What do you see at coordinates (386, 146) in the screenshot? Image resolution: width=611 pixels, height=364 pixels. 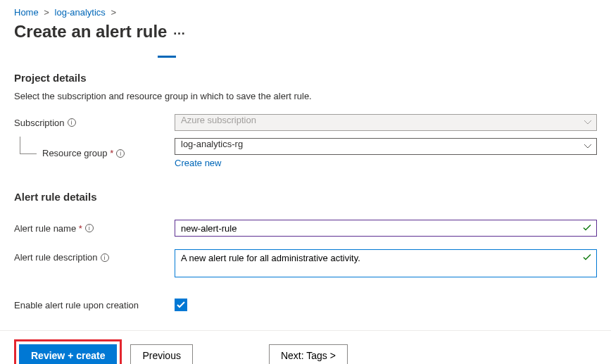 I see `resource-group-select: log-analytics-rg` at bounding box center [386, 146].